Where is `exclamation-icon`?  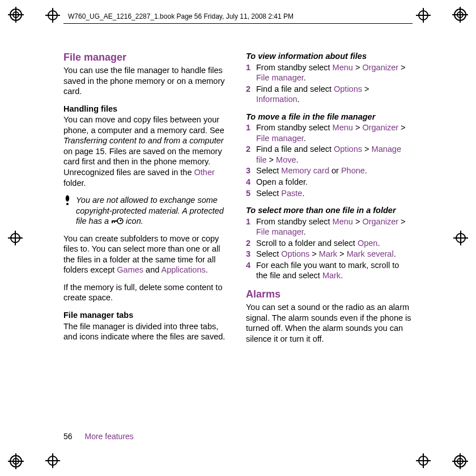 exclamation-icon is located at coordinates (67, 211).